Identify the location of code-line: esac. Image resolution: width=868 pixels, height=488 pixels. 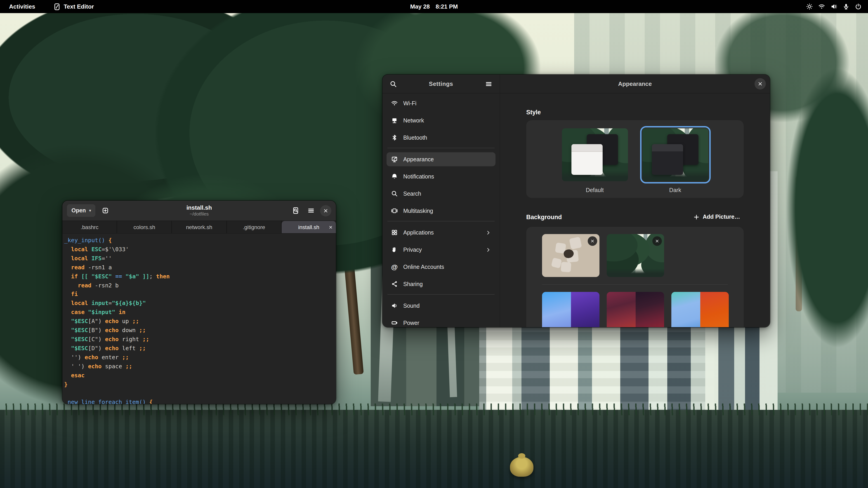
(198, 375).